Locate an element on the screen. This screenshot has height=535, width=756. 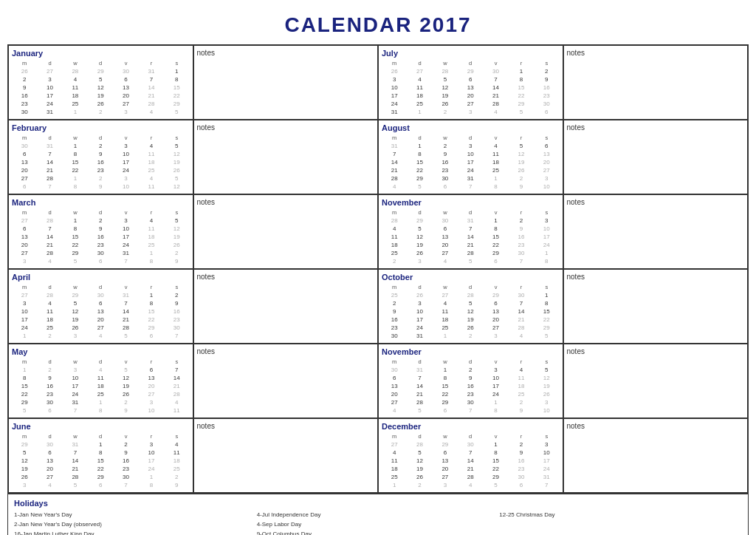
notes-june: notes is located at coordinates (286, 455).